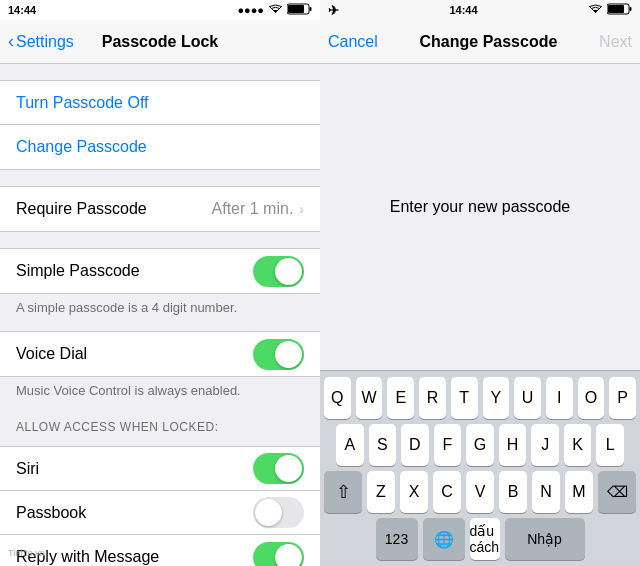  What do you see at coordinates (353, 42) in the screenshot?
I see `cancel-button: Cancel` at bounding box center [353, 42].